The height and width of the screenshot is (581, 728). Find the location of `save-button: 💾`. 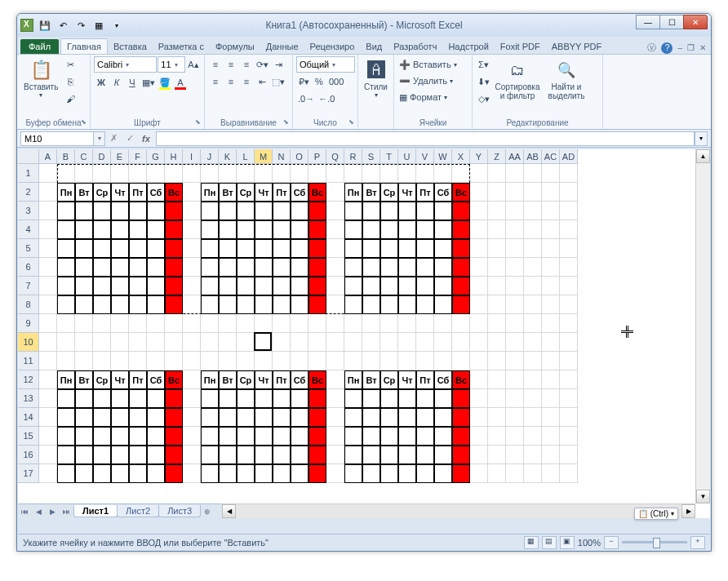

save-button: 💾 is located at coordinates (45, 25).